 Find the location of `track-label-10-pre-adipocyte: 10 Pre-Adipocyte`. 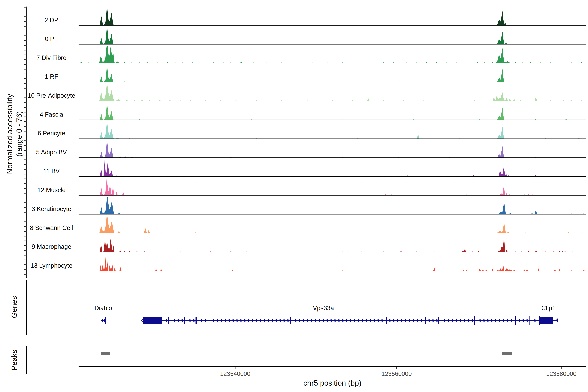

track-label-10-pre-adipocyte: 10 Pre-Adipocyte is located at coordinates (52, 96).